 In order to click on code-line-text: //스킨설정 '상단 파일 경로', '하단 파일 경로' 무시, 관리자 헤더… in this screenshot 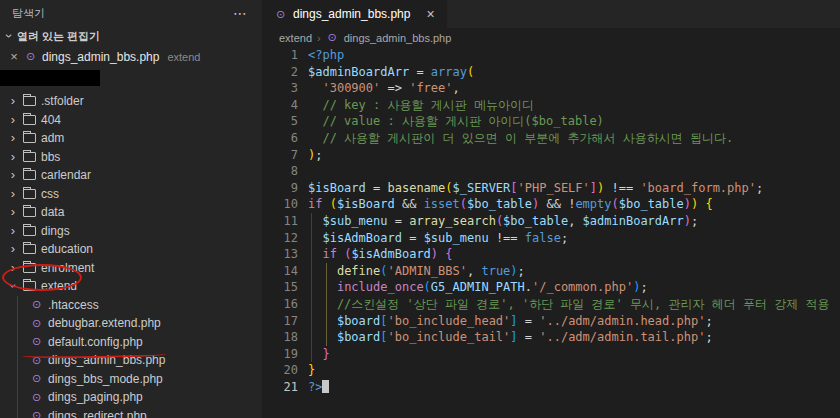, I will do `click(564, 304)`.